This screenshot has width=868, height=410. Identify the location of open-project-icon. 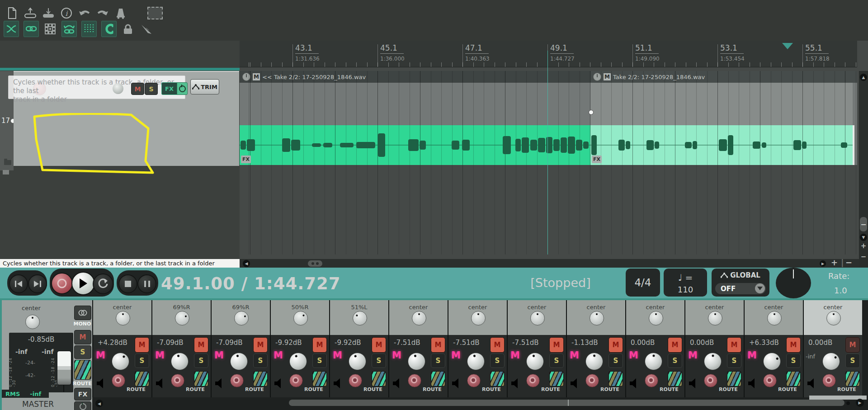
(30, 13).